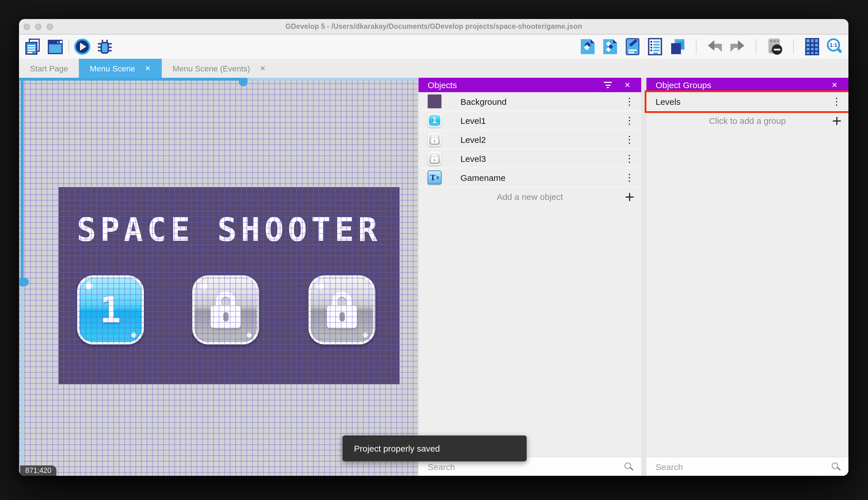 The image size is (868, 500). What do you see at coordinates (683, 85) in the screenshot?
I see `object-groups-panel-title: Object Groups` at bounding box center [683, 85].